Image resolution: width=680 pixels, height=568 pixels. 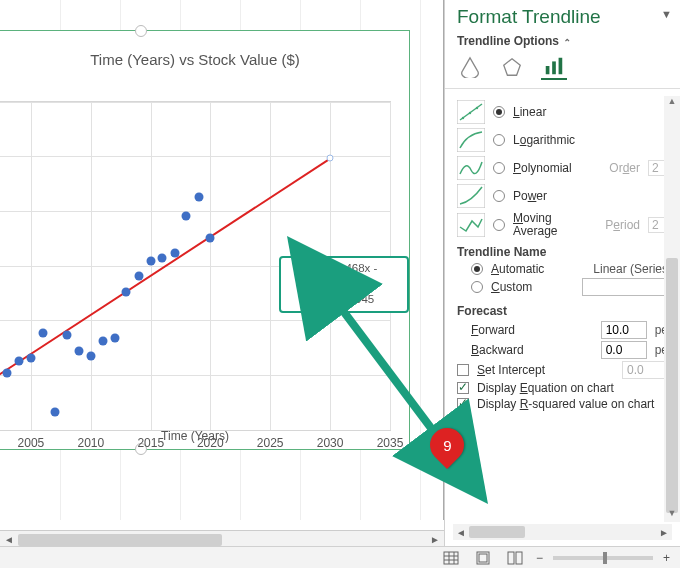 I want to click on pane-tab-icons, so click(x=562, y=70).